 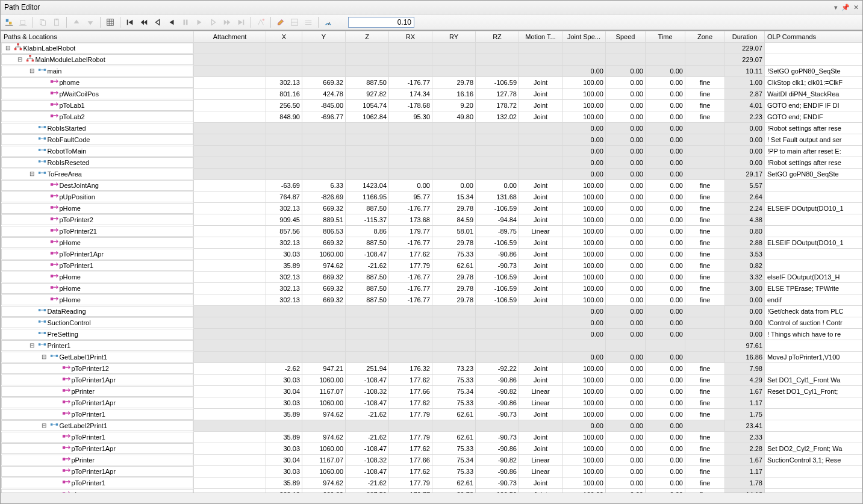 I want to click on olp-cell: !Robot settings after rese, so click(x=814, y=129).